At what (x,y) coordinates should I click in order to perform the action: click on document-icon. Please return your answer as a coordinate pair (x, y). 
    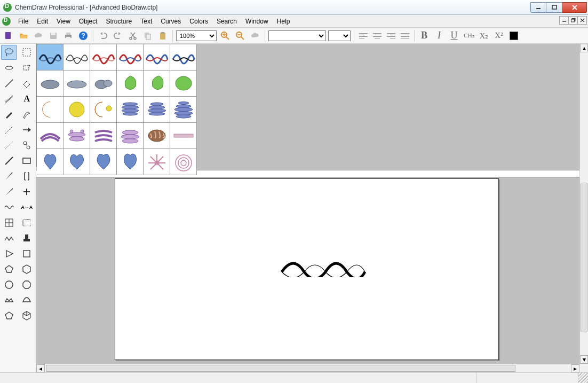
    Looking at the image, I should click on (6, 21).